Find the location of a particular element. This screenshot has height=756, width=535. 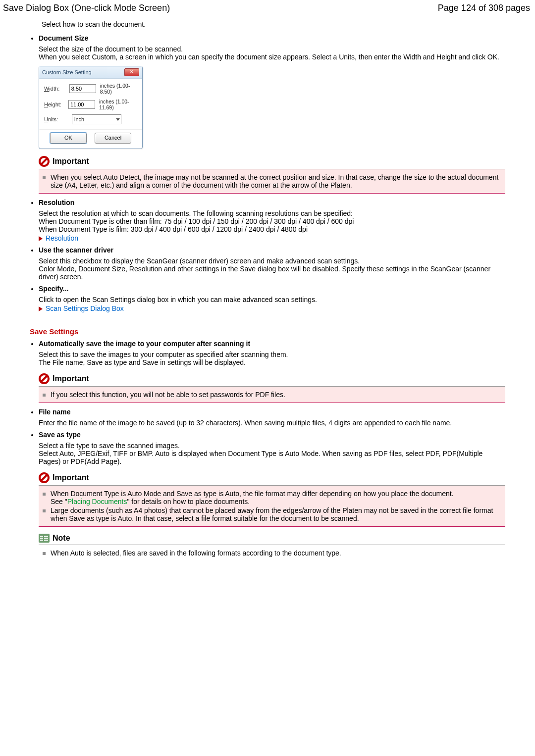

important3-item-2: Large documents (such as A4 photos) that… is located at coordinates (272, 514).